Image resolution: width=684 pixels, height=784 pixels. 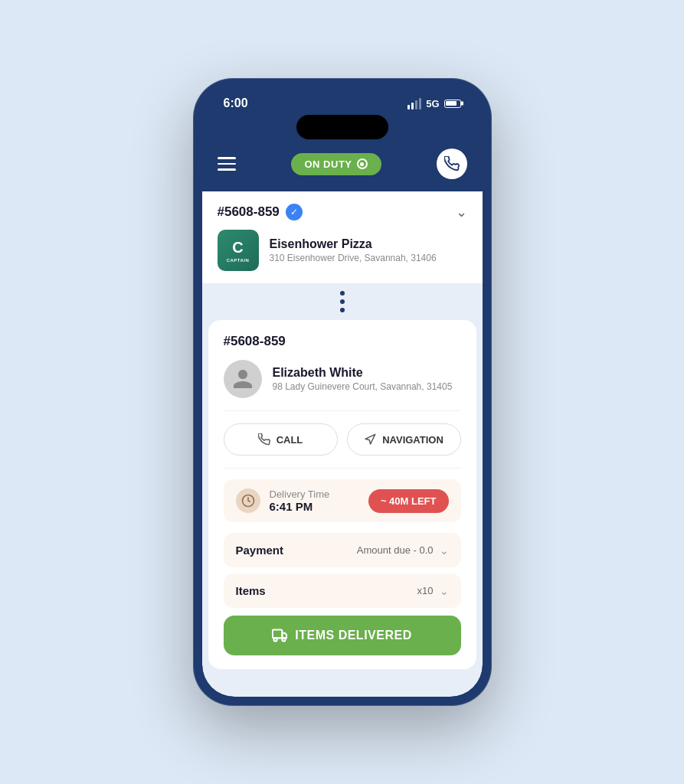 What do you see at coordinates (434, 591) in the screenshot?
I see `items-right: x10 ⌄` at bounding box center [434, 591].